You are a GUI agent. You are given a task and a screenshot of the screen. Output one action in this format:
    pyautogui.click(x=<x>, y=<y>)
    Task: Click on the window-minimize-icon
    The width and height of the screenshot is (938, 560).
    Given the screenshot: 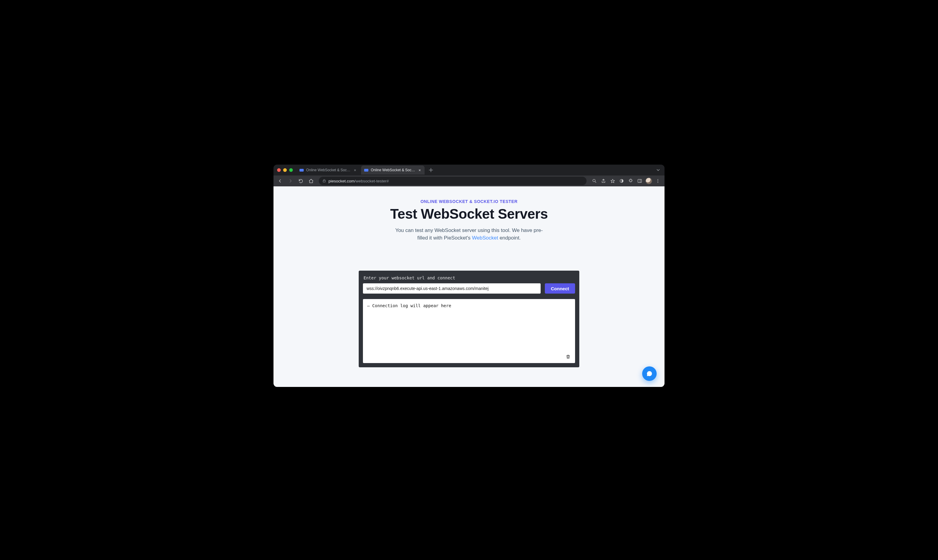 What is the action you would take?
    pyautogui.click(x=285, y=170)
    